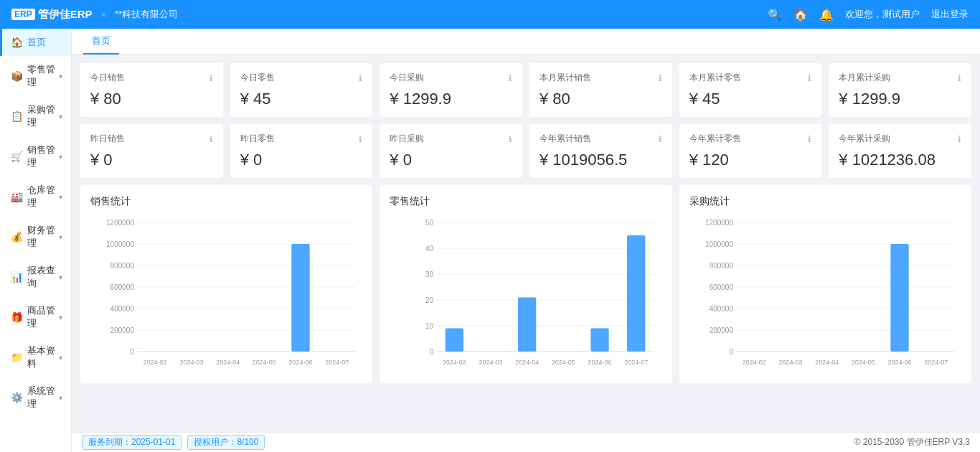 Image resolution: width=980 pixels, height=452 pixels. Describe the element at coordinates (775, 14) in the screenshot. I see `search-icon: 🔍` at that location.